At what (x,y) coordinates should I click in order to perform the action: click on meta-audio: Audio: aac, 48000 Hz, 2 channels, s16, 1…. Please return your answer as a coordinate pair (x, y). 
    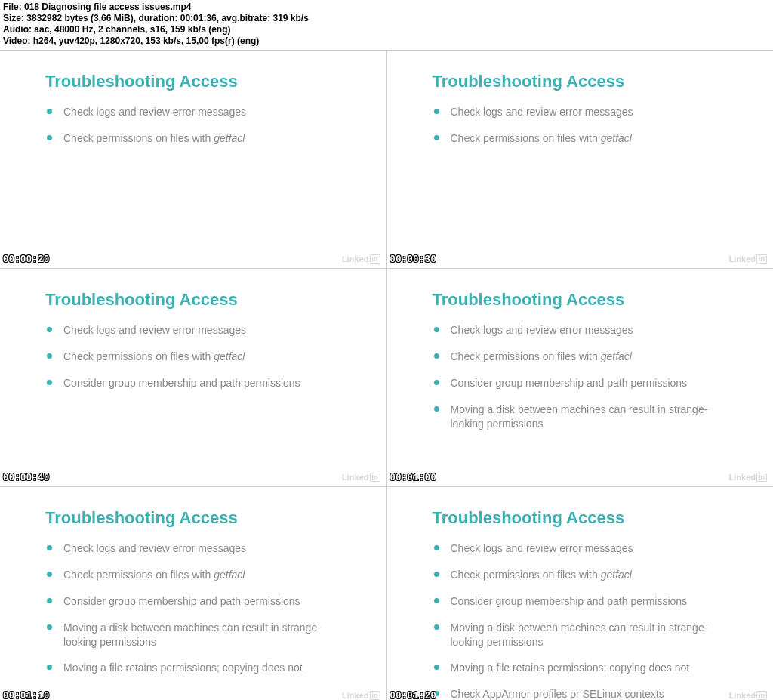
    Looking at the image, I should click on (386, 30).